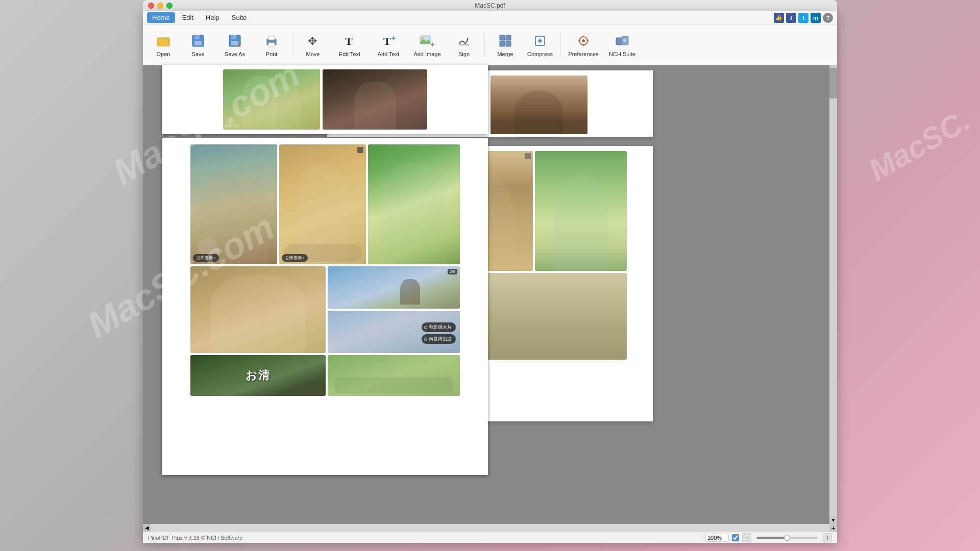 Image resolution: width=980 pixels, height=551 pixels. I want to click on photo-couple-sitting: 立即查询 ›, so click(489, 211).